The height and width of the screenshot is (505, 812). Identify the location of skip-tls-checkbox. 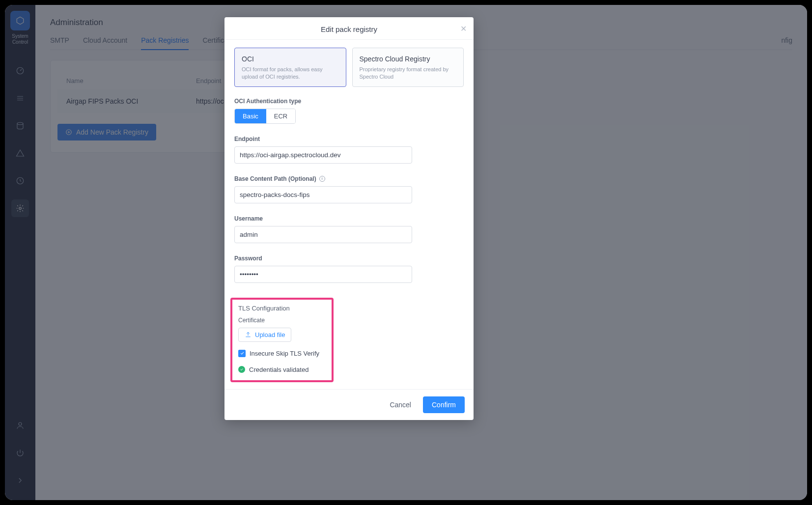
(242, 354).